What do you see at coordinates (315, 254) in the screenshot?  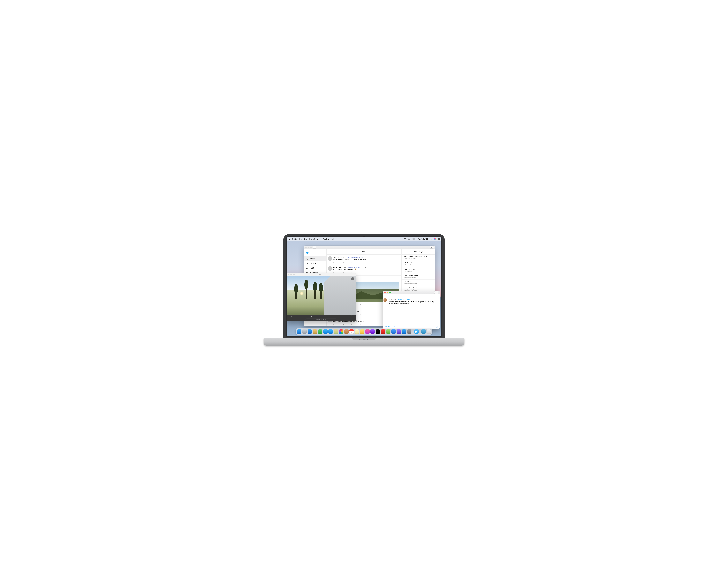 I see `twitter-logo-icon` at bounding box center [315, 254].